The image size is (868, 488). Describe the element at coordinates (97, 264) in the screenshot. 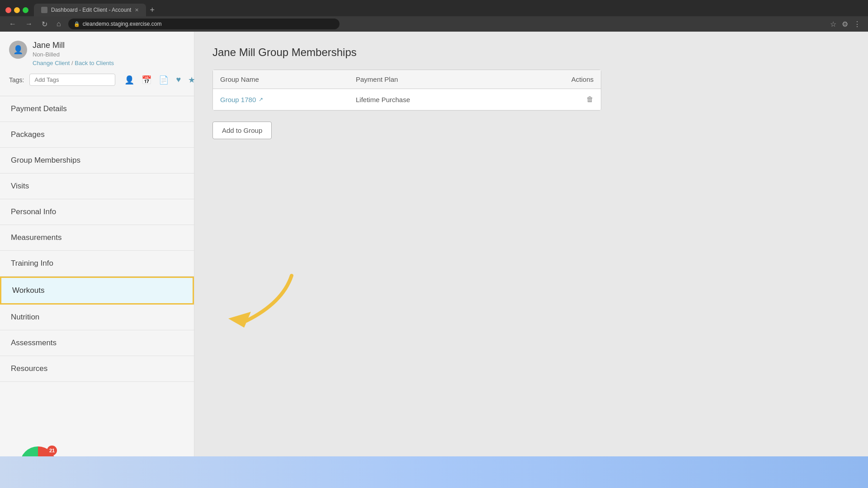

I see `sidebar-item-training-info: Training Info` at that location.